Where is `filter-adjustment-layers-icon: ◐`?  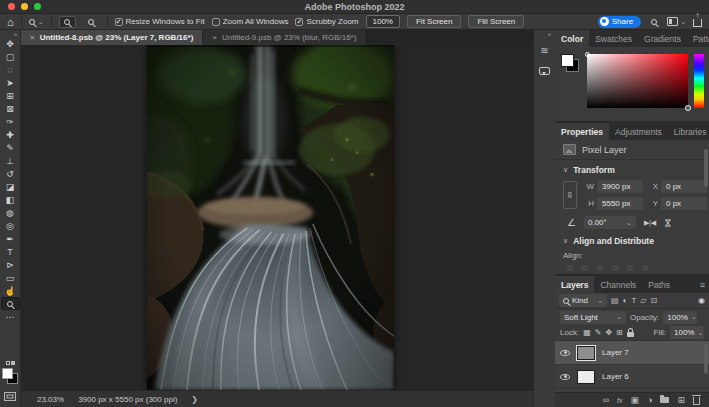
filter-adjustment-layers-icon: ◐ is located at coordinates (626, 300).